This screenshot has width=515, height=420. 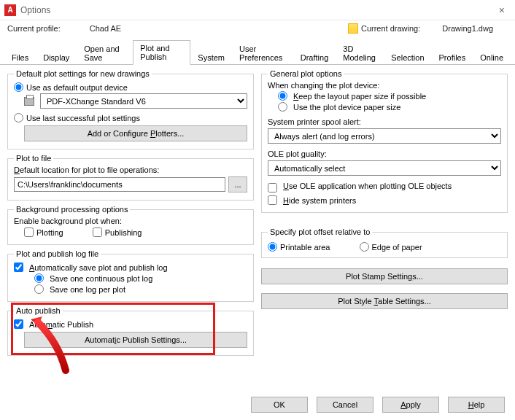 What do you see at coordinates (476, 405) in the screenshot?
I see `help-button: Help` at bounding box center [476, 405].